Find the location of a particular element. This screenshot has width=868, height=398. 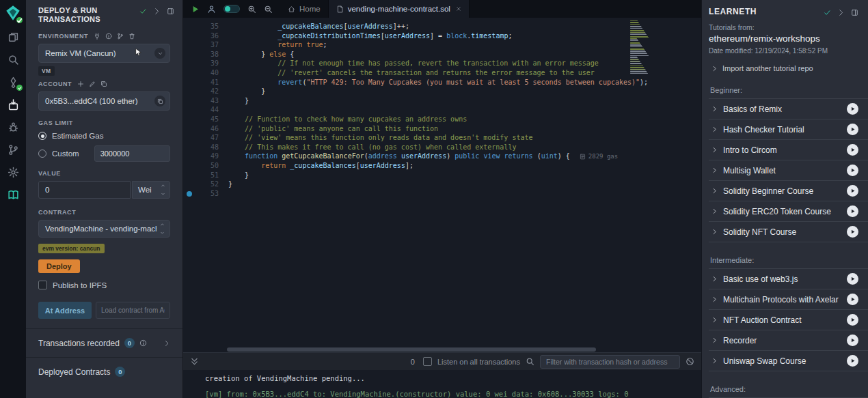

line-number: 50 is located at coordinates (207, 166).